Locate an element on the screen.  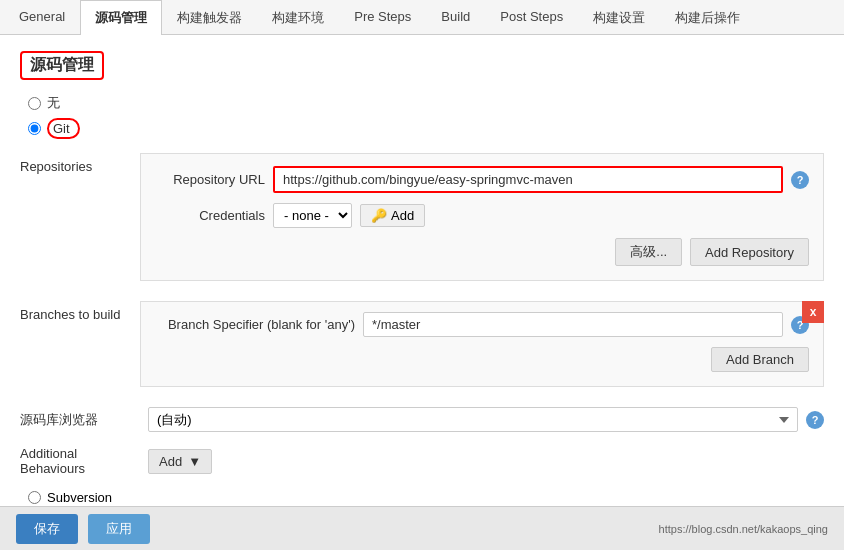
tab-source: 源码管理 is located at coordinates (121, 18).